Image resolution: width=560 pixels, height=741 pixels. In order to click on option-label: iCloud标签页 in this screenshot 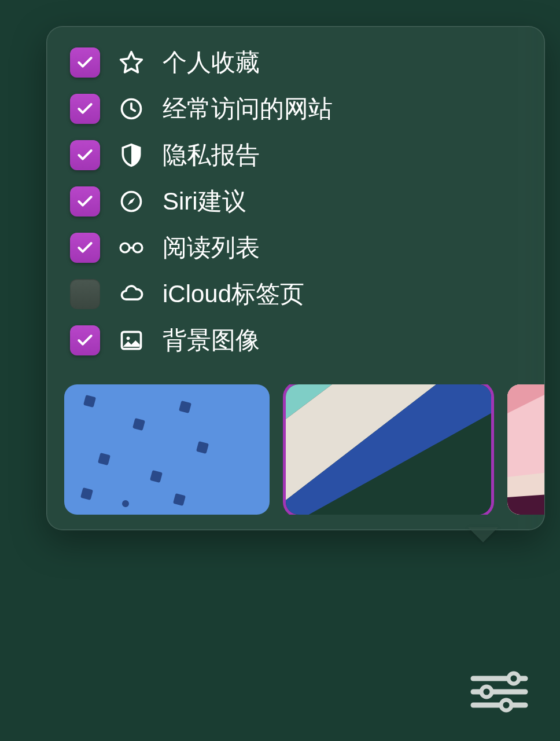, I will do `click(234, 294)`.